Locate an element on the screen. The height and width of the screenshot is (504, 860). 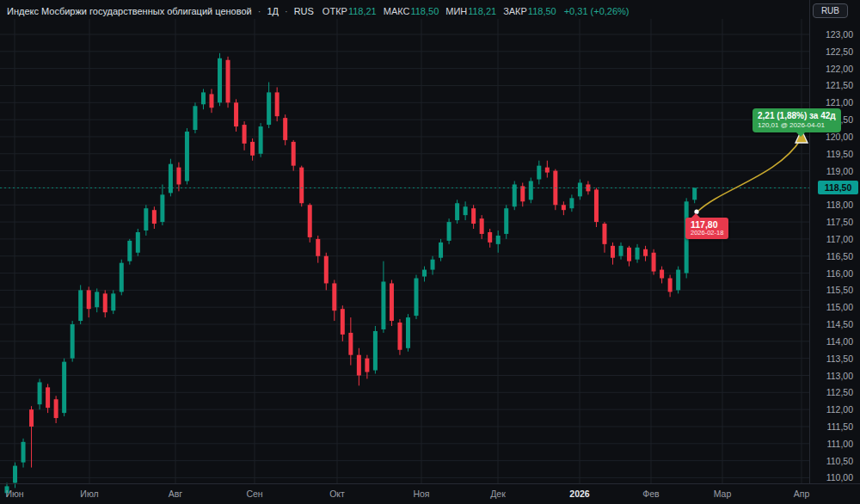
ohlc-item: ОТКР118,21 is located at coordinates (349, 11).